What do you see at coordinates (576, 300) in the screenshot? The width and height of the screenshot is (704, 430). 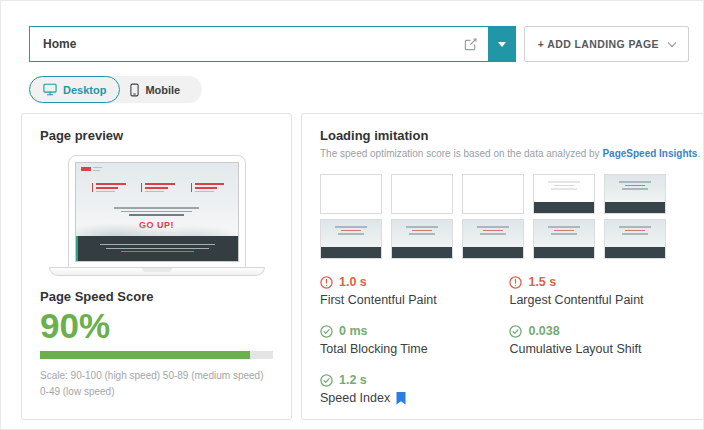 I see `metric-label: Largest Contentful Paint` at bounding box center [576, 300].